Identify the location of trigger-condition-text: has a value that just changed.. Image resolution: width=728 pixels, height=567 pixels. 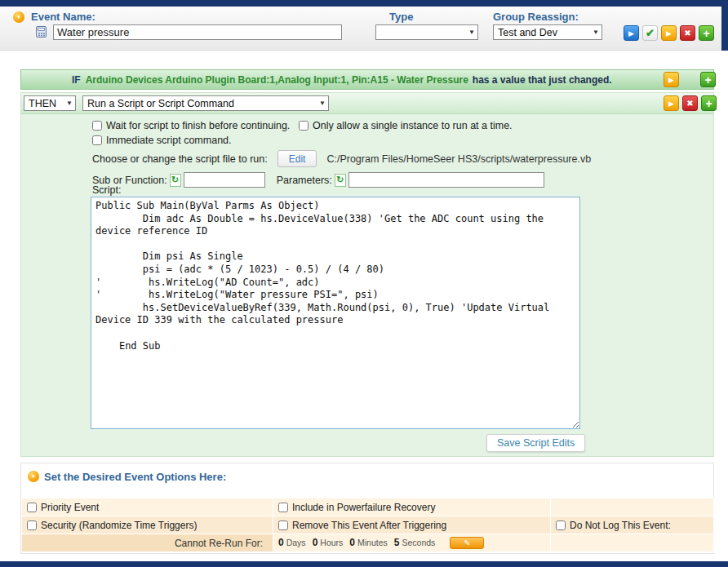
(542, 80).